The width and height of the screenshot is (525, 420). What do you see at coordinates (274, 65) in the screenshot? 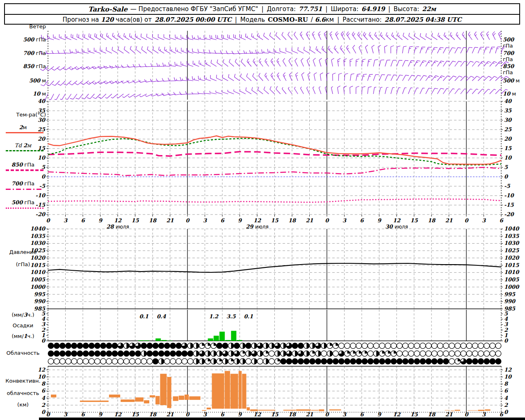
I see `wind-barb-row-850гПа` at bounding box center [274, 65].